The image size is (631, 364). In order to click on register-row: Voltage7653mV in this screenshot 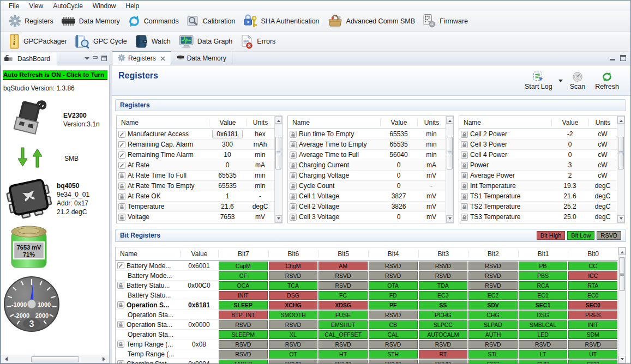, I will do `click(195, 217)`.